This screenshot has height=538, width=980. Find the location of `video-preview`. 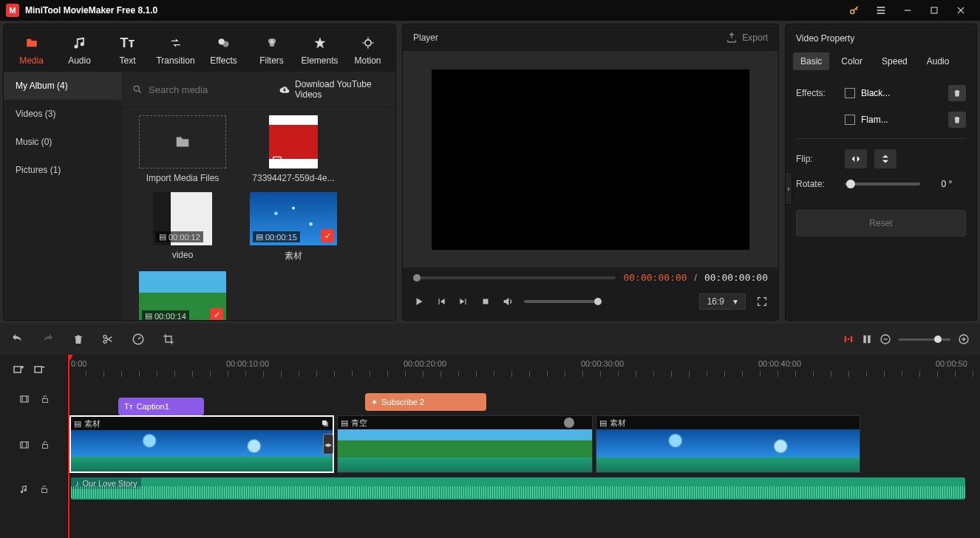

video-preview is located at coordinates (591, 160).